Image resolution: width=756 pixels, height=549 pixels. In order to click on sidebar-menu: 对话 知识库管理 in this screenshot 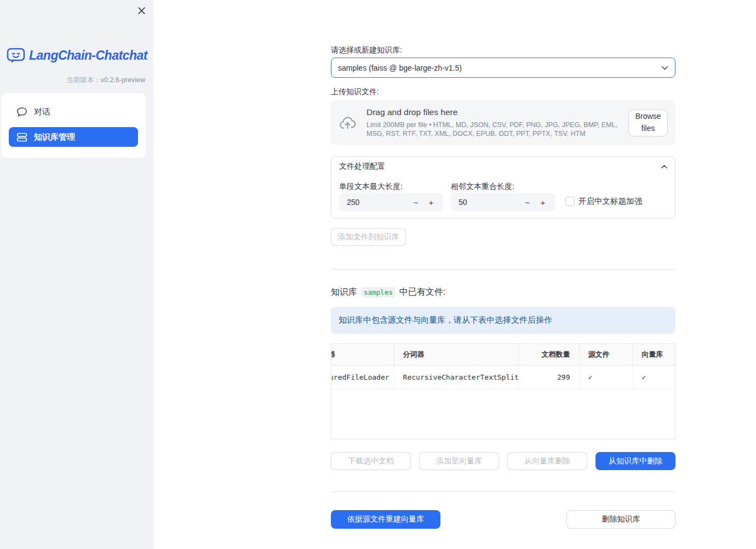, I will do `click(73, 125)`.